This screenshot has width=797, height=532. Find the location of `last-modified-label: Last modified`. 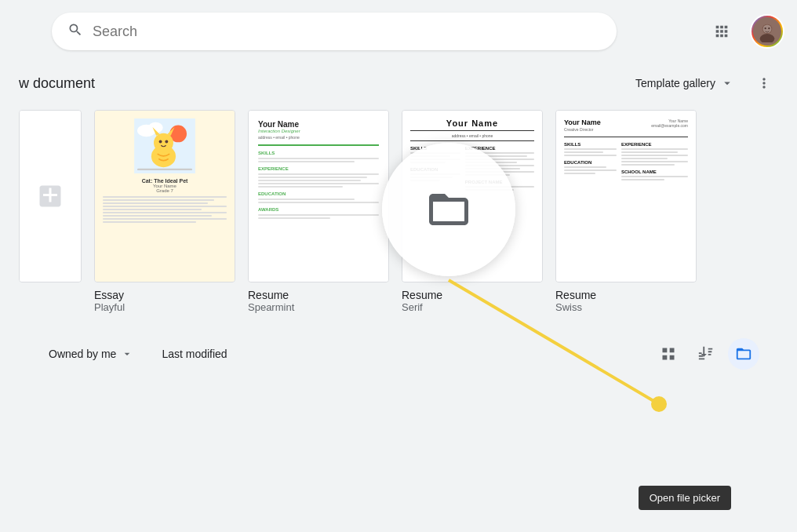

last-modified-label: Last modified is located at coordinates (195, 354).